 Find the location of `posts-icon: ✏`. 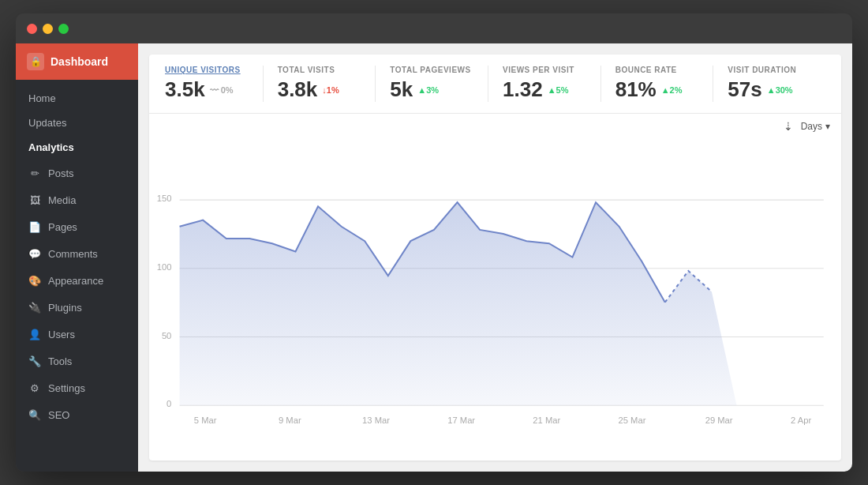

posts-icon: ✏ is located at coordinates (35, 173).